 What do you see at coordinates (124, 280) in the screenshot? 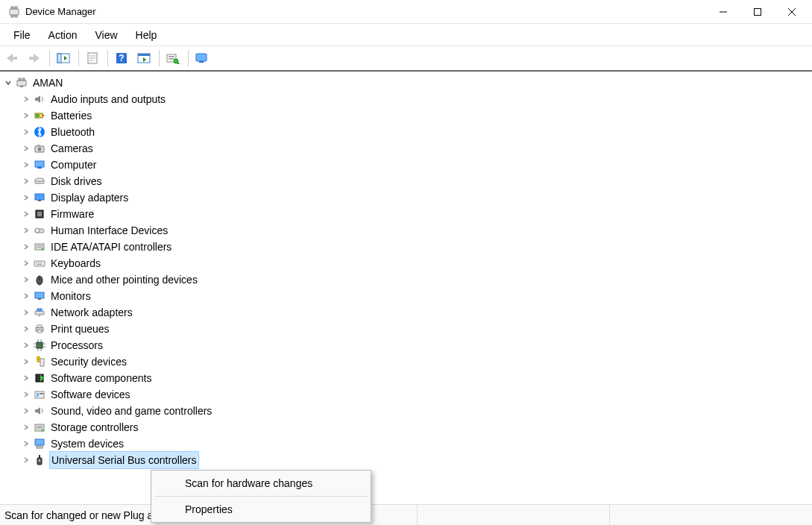
I see `tree-node-label: Mice and other pointing devices` at bounding box center [124, 280].